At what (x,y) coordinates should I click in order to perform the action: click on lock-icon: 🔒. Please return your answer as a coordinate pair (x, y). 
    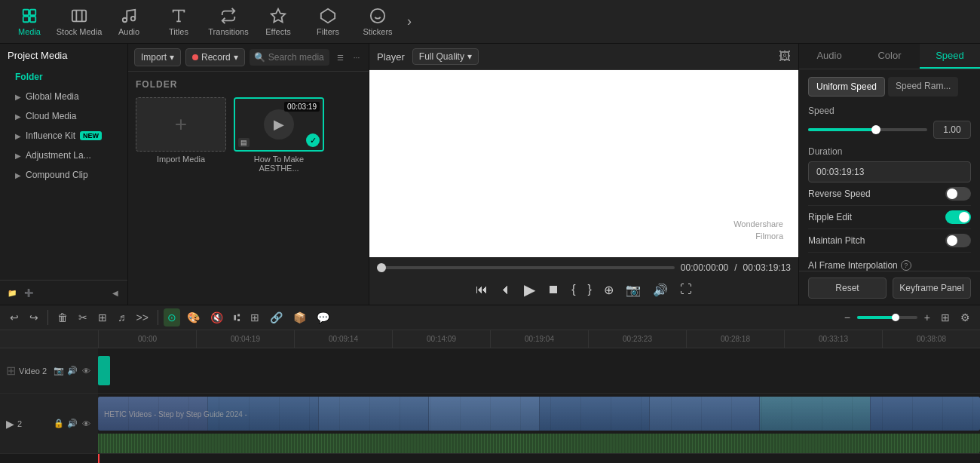
    Looking at the image, I should click on (59, 424).